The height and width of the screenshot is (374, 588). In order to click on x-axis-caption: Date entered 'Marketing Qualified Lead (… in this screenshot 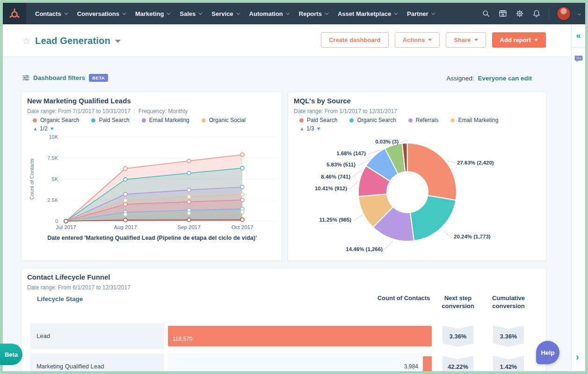, I will do `click(152, 238)`.